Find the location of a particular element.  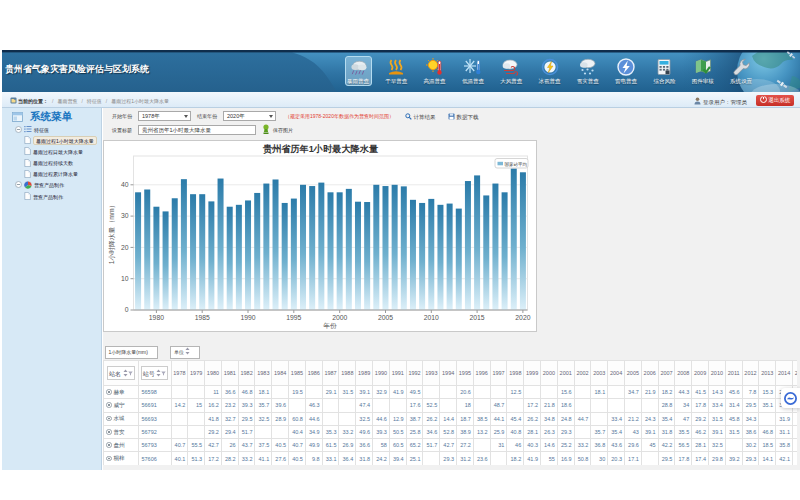

svg-text: 贵州省历年1小时最大降水量 is located at coordinates (321, 149).